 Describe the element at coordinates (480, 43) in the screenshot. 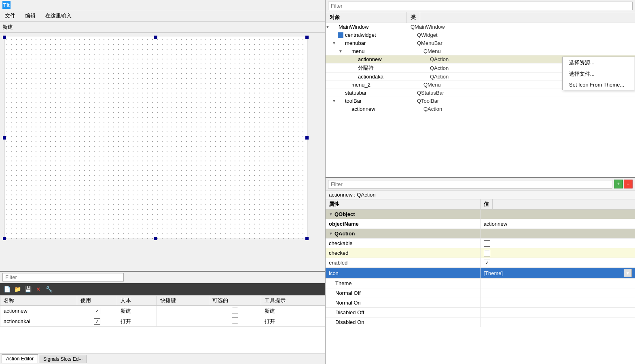

I see `tree-item: ▼menubarQMenuBar` at that location.